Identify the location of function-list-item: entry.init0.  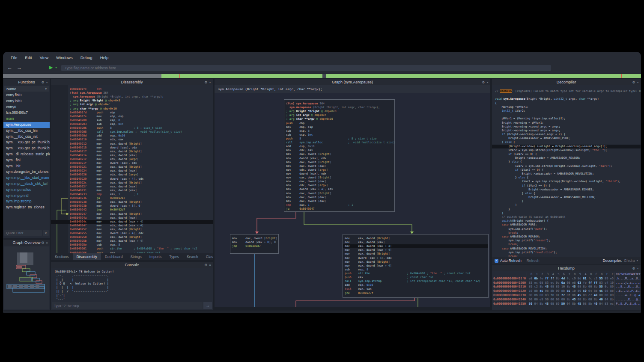
(27, 101).